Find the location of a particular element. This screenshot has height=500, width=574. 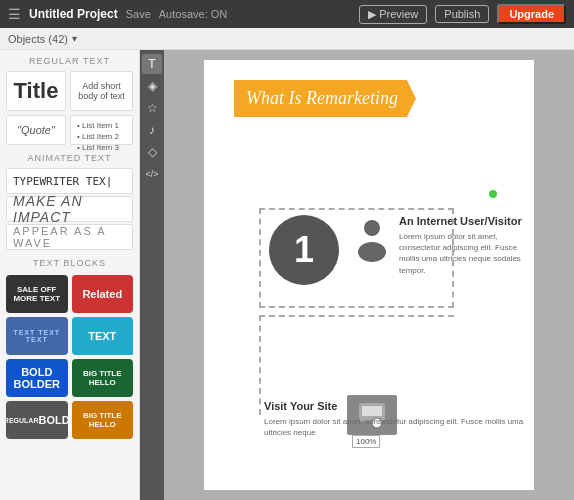

tool-text: T is located at coordinates (152, 64).